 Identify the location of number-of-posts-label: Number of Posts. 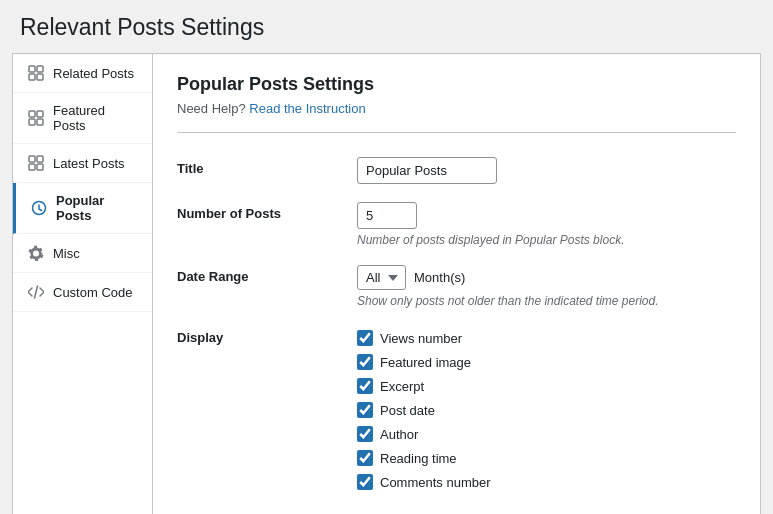
(267, 226).